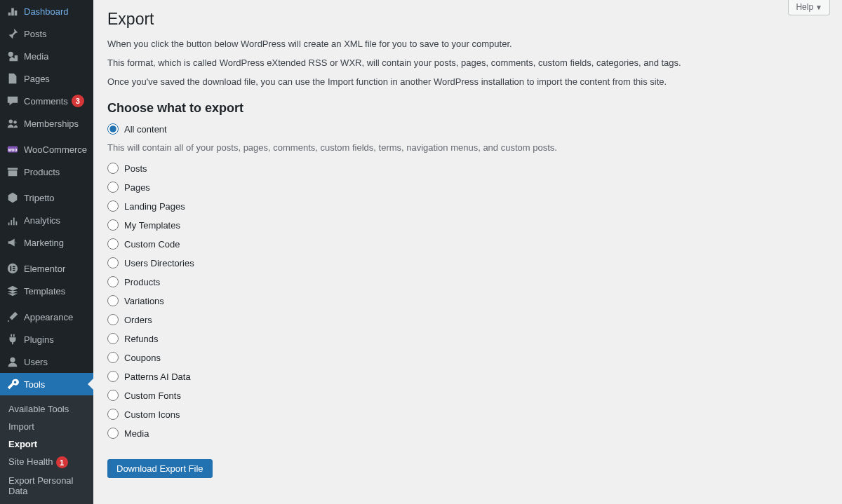  Describe the element at coordinates (467, 395) in the screenshot. I see `radio-row-custom-fonts: Custom Fonts` at that location.